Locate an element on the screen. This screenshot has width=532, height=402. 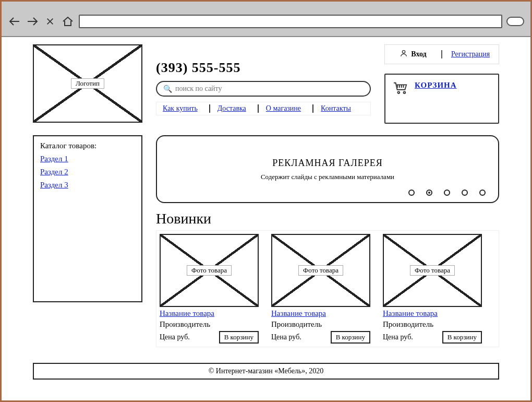
info-links: Как купить Доставка О магазине Контакты is located at coordinates (263, 109).